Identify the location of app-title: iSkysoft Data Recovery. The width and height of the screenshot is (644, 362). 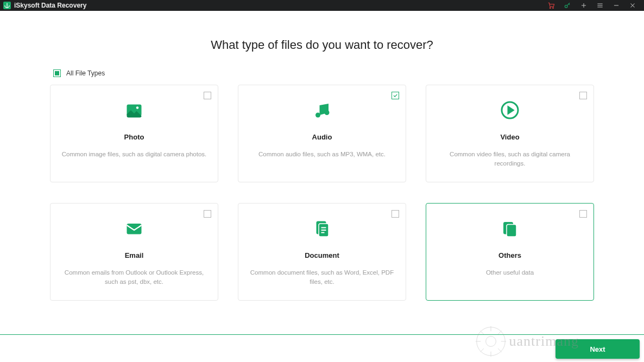
(50, 5).